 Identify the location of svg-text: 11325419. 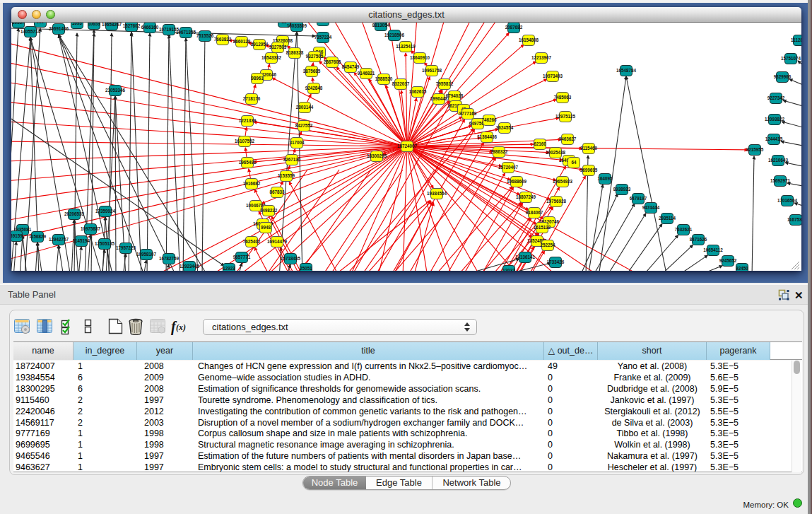
(406, 47).